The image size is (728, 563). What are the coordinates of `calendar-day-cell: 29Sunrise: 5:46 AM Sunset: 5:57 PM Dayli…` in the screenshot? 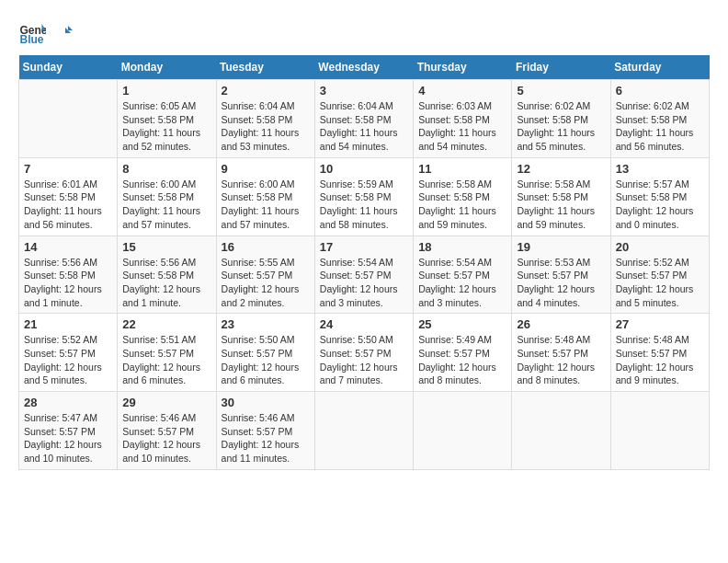 It's located at (167, 431).